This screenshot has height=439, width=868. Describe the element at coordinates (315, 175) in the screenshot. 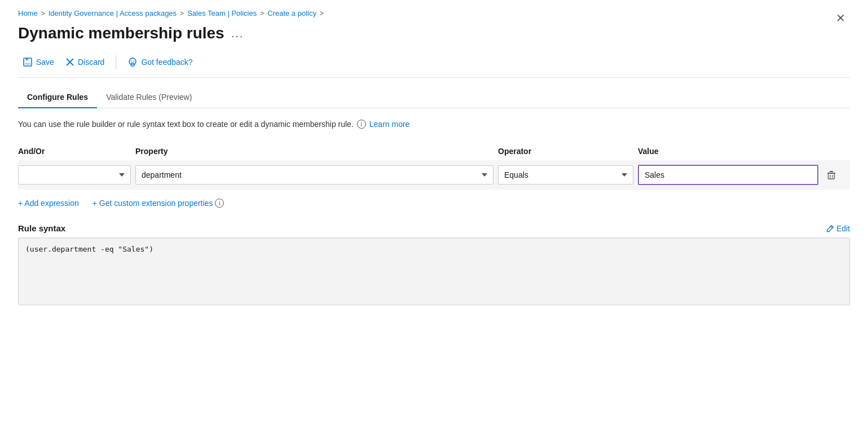

I see `property-cell: department displayName jobTitle mail` at that location.